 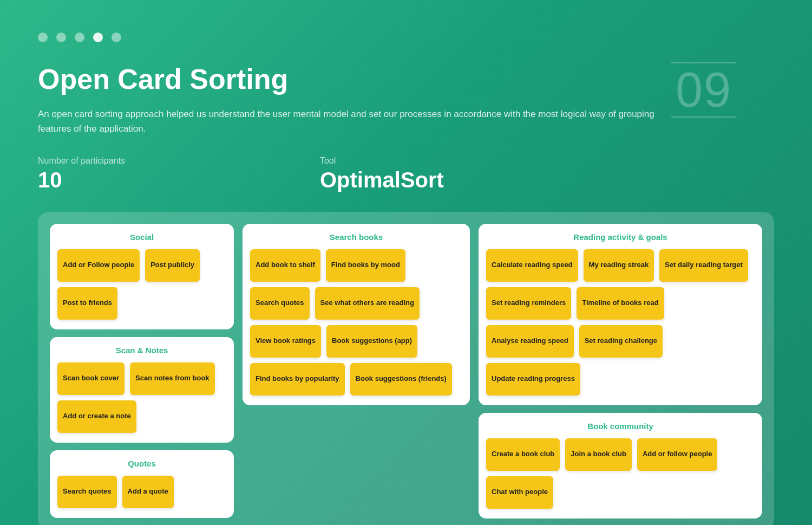 I want to click on card-add-a-quote: Add a quote, so click(x=148, y=492).